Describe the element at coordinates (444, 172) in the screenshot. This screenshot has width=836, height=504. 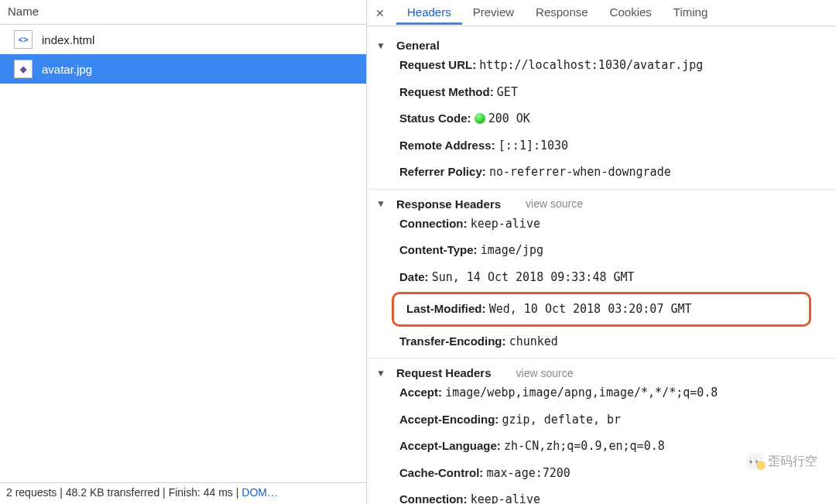
I see `header-key: Referrer Policy:` at that location.